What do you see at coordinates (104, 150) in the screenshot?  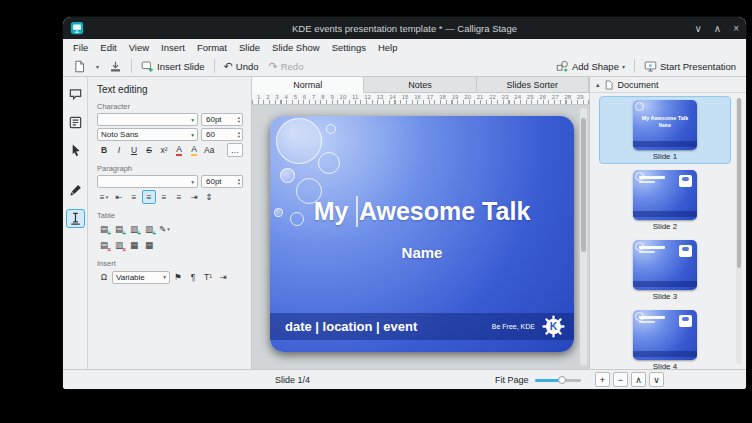 I see `bold-button: B` at bounding box center [104, 150].